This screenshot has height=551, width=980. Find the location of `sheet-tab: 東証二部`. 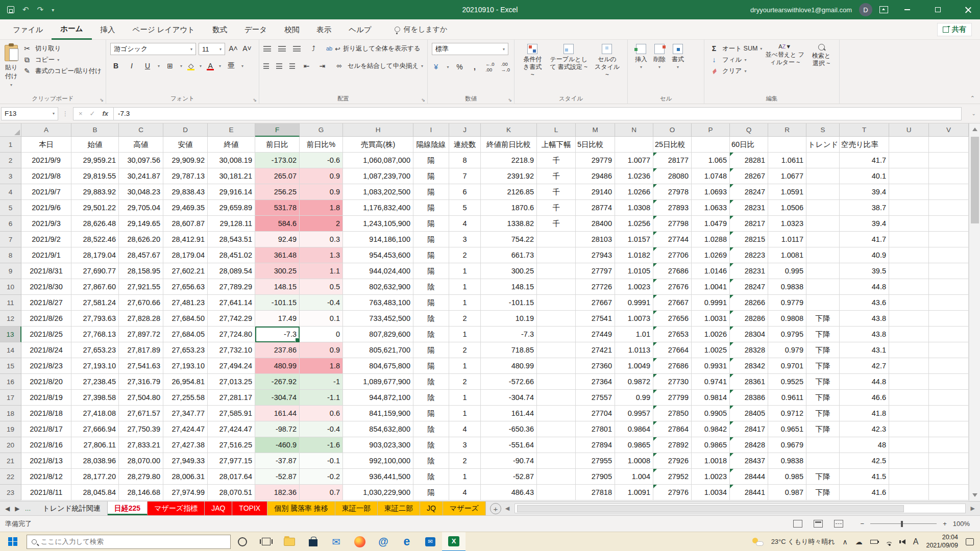

sheet-tab: 東証二部 is located at coordinates (399, 508).